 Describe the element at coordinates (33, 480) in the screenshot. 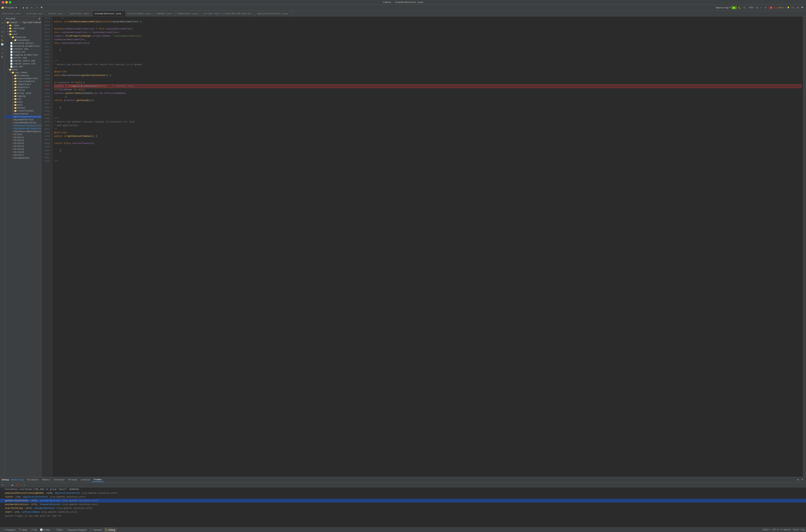

I see `debug-tab-variables: Variables` at that location.